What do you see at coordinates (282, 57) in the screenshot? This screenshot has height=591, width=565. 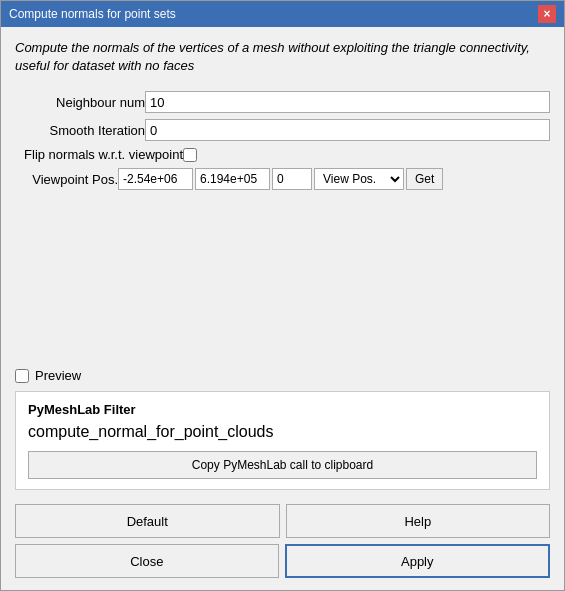 I see `description-text: Compute the normals of the vertices of a…` at bounding box center [282, 57].